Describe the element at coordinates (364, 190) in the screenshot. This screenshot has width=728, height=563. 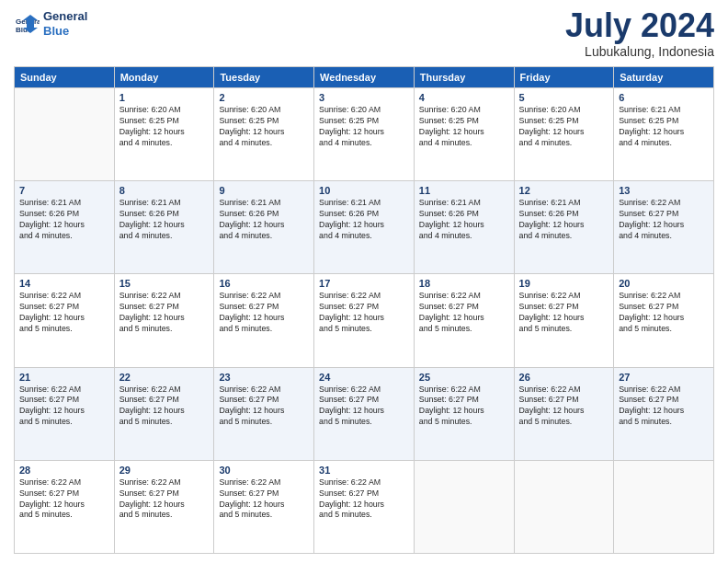
I see `day-number: 10` at that location.